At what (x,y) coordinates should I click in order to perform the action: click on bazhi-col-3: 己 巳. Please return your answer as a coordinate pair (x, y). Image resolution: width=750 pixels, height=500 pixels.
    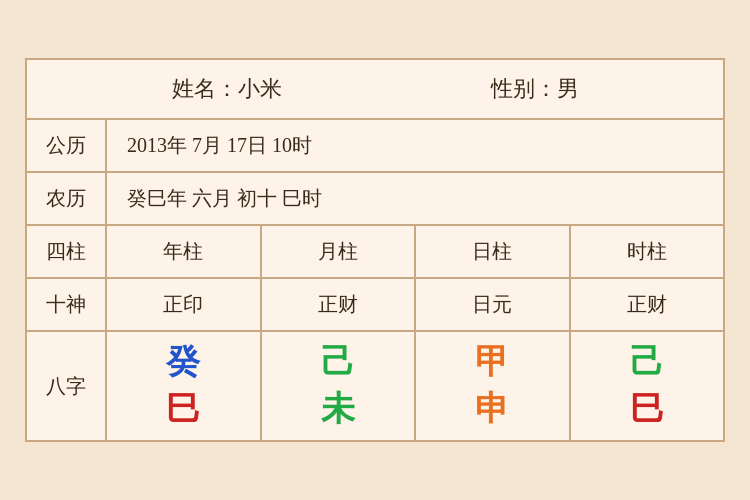
    Looking at the image, I should click on (648, 386).